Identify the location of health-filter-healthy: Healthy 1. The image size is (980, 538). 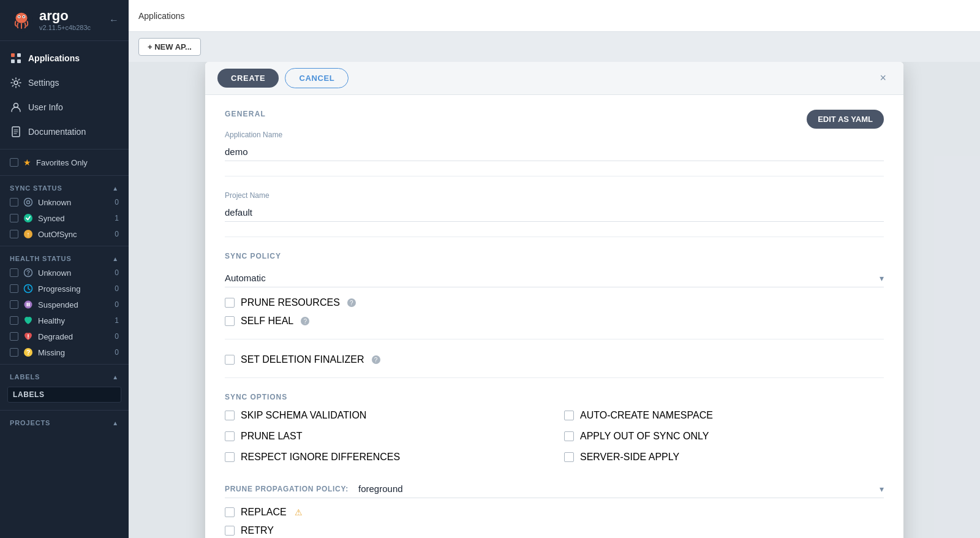
(64, 320).